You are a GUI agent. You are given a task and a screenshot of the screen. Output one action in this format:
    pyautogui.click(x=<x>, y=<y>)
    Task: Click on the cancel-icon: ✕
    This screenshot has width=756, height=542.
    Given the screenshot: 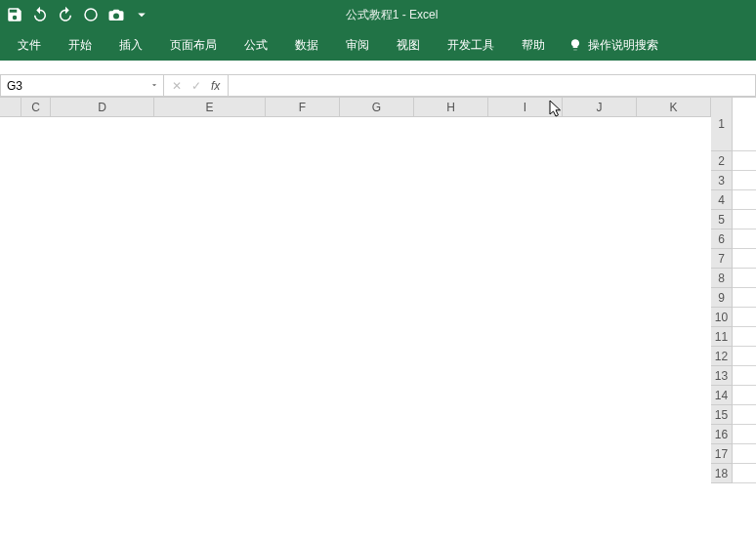 What is the action you would take?
    pyautogui.click(x=177, y=86)
    